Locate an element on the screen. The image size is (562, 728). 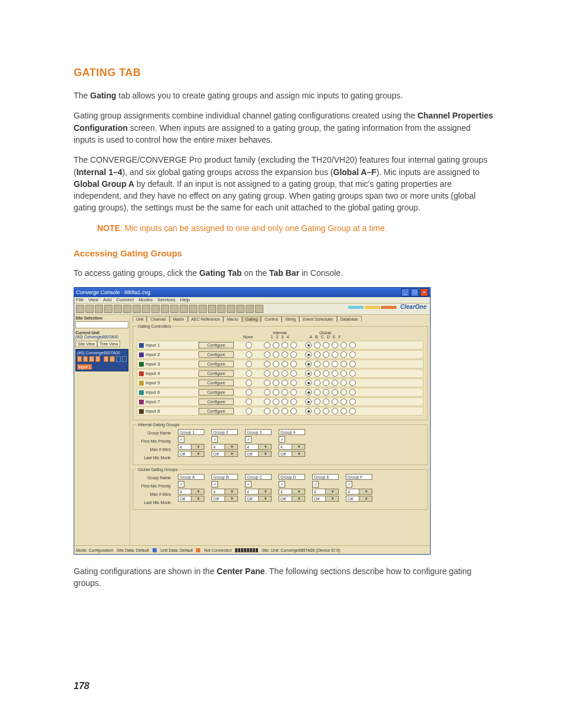
tab-string: String is located at coordinates (290, 319).